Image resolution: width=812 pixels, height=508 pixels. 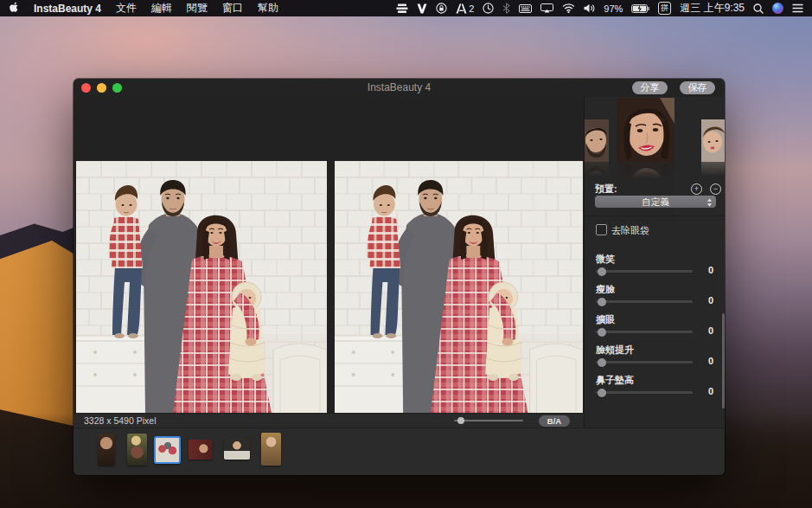 I want to click on preset-dropdown: 自定義, so click(x=655, y=202).